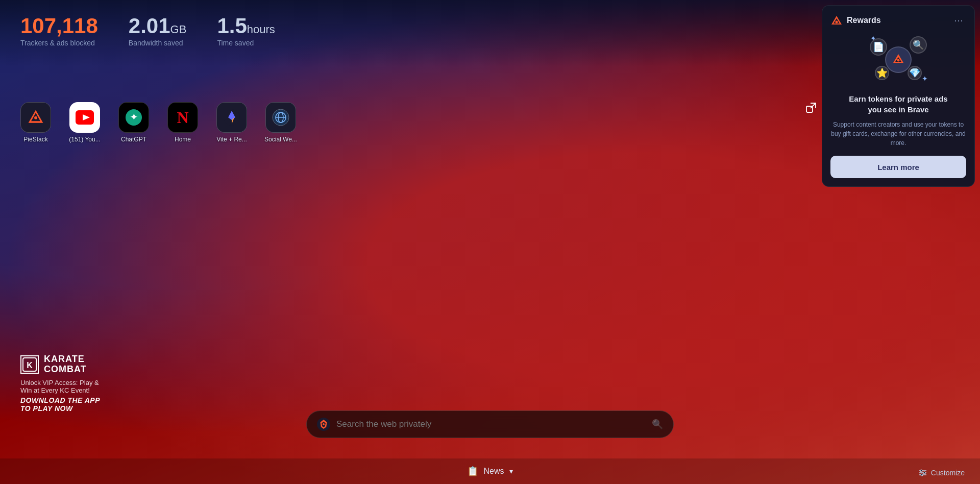 The width and height of the screenshot is (980, 484). What do you see at coordinates (491, 424) in the screenshot?
I see `search-input` at bounding box center [491, 424].